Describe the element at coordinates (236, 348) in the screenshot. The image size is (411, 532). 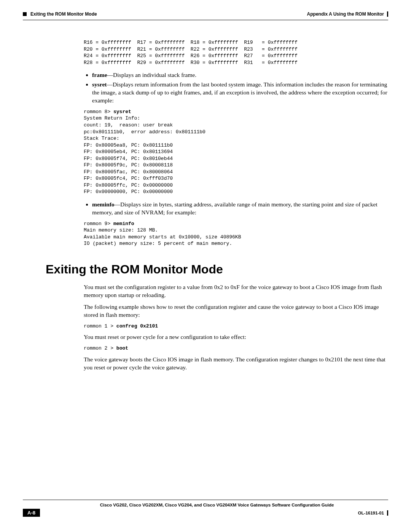
I see `boot-line: rommon 2 > boot` at that location.